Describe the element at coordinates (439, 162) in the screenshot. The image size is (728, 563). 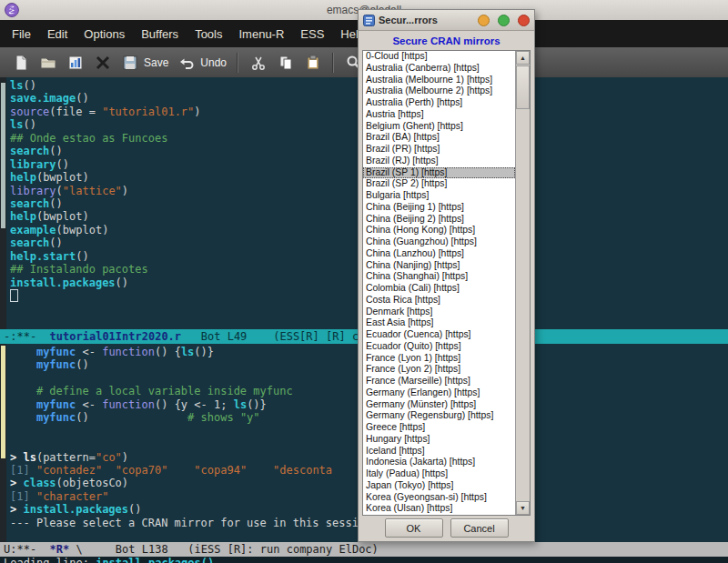
I see `mirror-item: Brazil (RJ) [https]` at that location.